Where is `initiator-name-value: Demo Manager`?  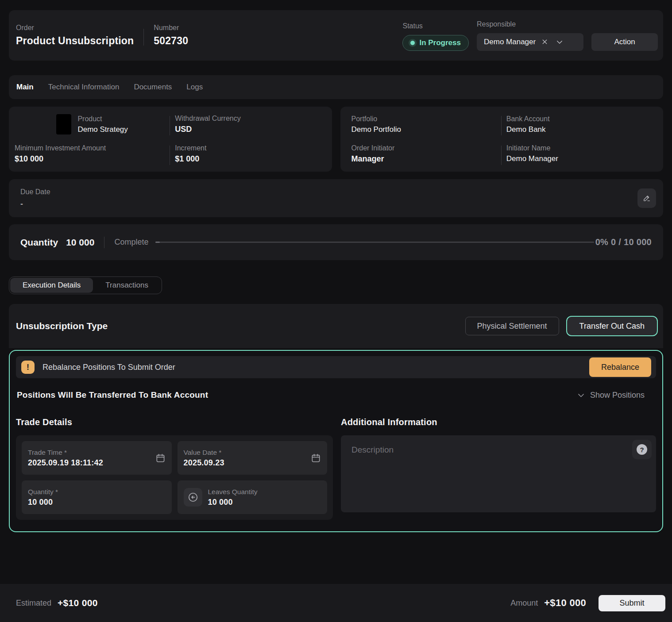 initiator-name-value: Demo Manager is located at coordinates (581, 159).